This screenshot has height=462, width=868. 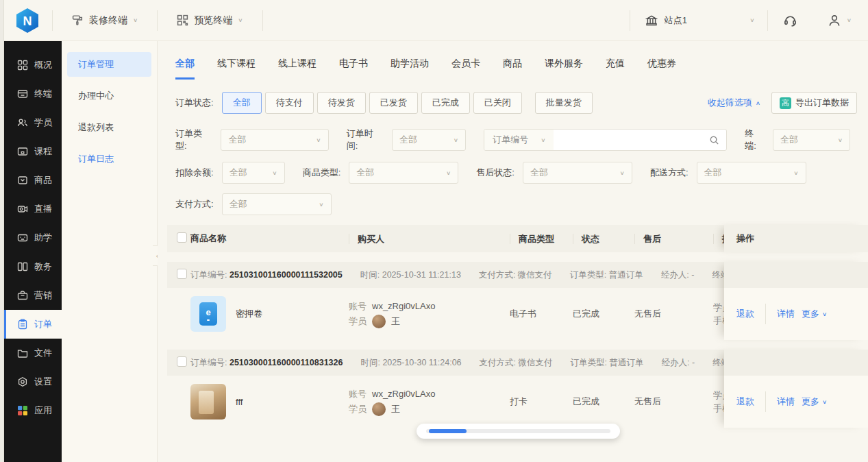 What do you see at coordinates (495, 173) in the screenshot?
I see `aftersale-status-label: 售后状态:` at bounding box center [495, 173].